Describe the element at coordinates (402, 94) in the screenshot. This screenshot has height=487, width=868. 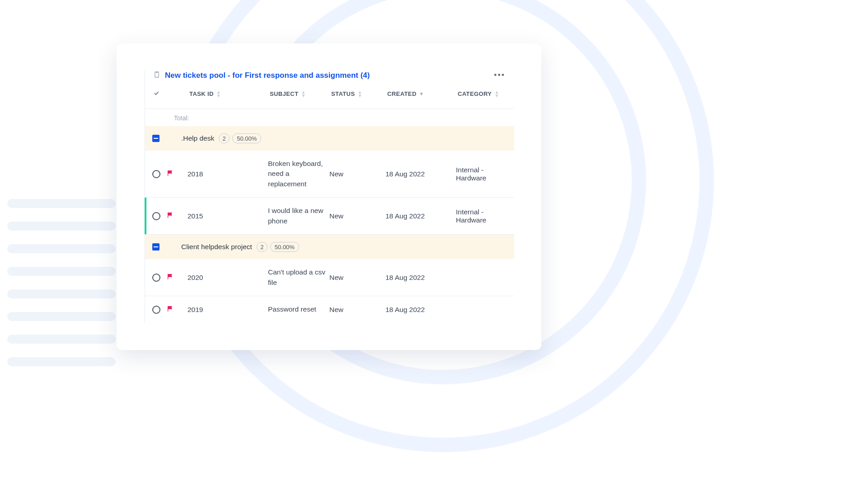
I see `column-label: CREATED` at that location.